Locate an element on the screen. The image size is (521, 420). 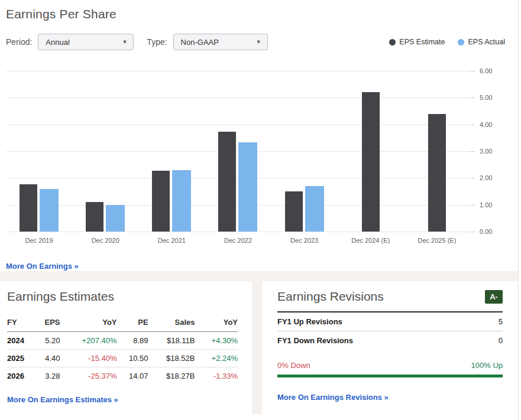
pe-cell: 8.89 is located at coordinates (132, 341).